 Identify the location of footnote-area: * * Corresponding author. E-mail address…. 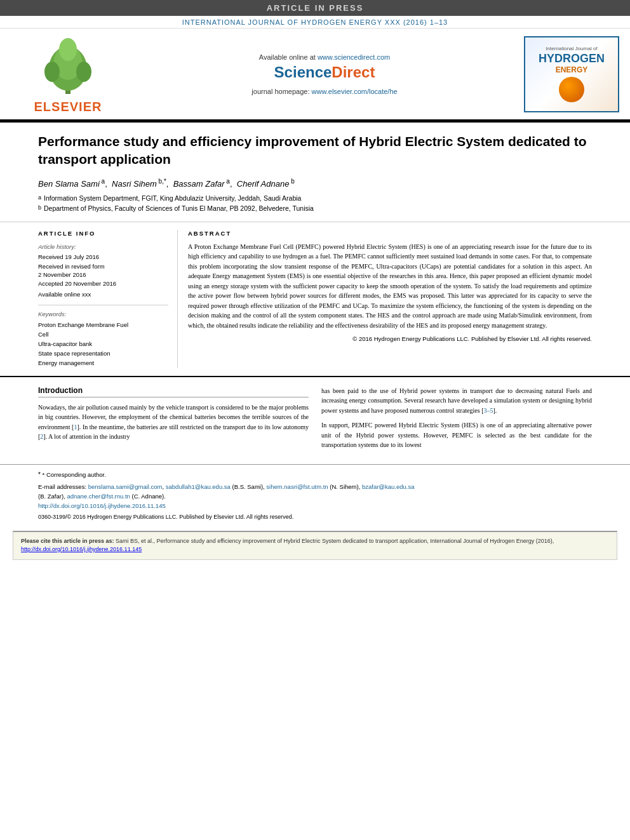
(315, 495).